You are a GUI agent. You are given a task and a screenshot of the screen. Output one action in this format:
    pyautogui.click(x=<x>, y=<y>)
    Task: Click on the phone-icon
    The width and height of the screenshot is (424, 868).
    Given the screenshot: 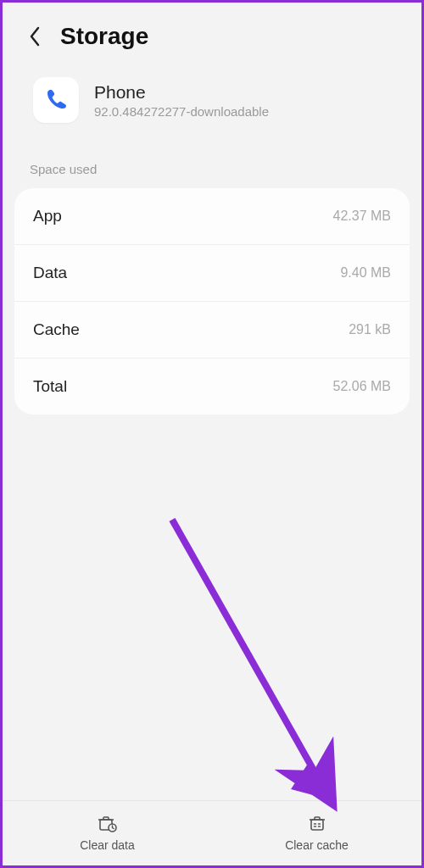 What is the action you would take?
    pyautogui.click(x=56, y=100)
    